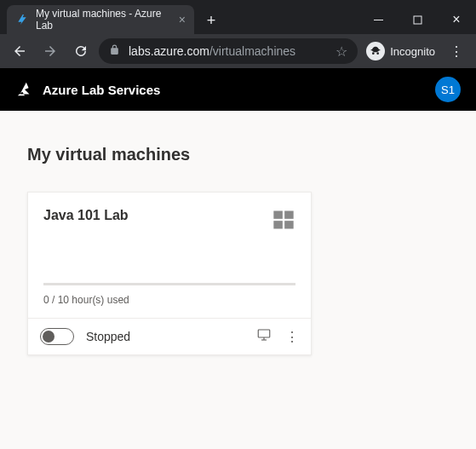  Describe the element at coordinates (169, 244) in the screenshot. I see `vm-card-top: Java 101 Lab` at that location.